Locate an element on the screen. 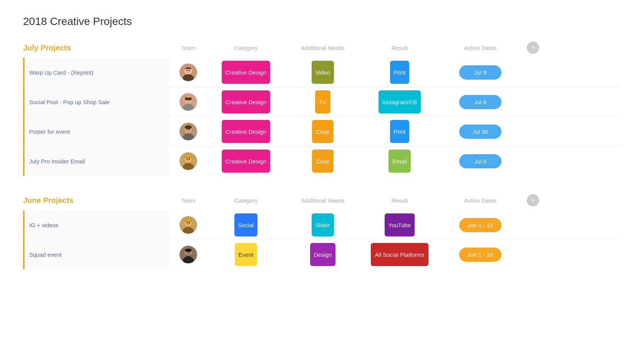  date-badge-6: Jun 1 - 10 is located at coordinates (480, 255).